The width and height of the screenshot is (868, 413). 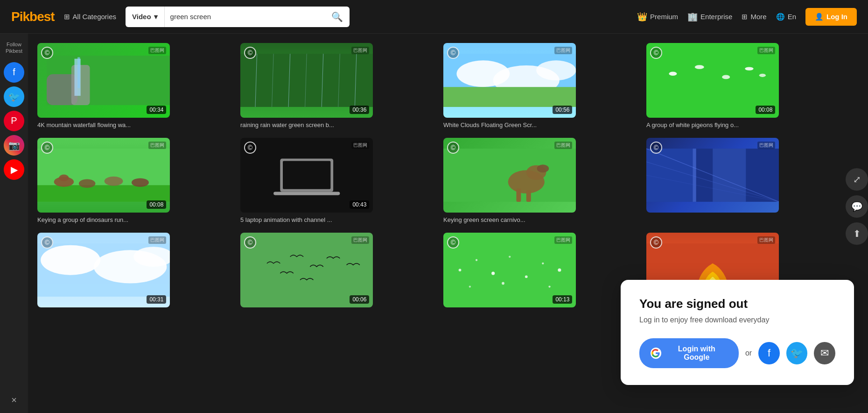 What do you see at coordinates (14, 72) in the screenshot?
I see `sidebar-item-facebook: f` at bounding box center [14, 72].